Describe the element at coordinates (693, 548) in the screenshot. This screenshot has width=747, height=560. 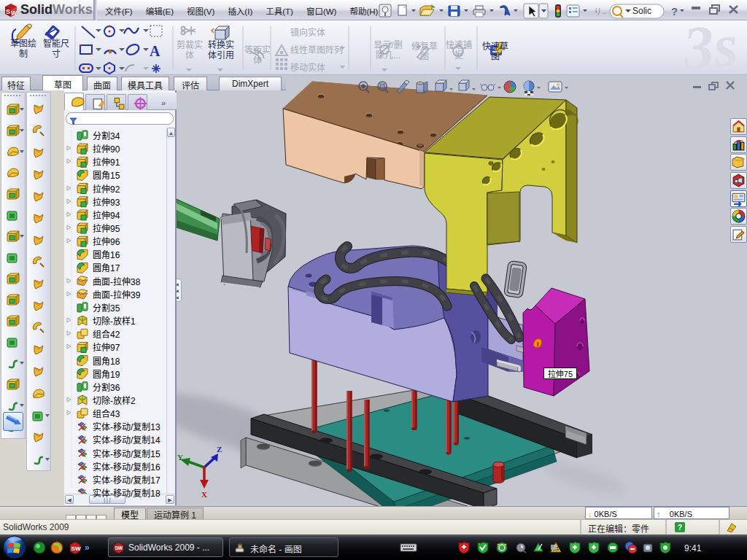
I see `svg-text: 9:41` at that location.